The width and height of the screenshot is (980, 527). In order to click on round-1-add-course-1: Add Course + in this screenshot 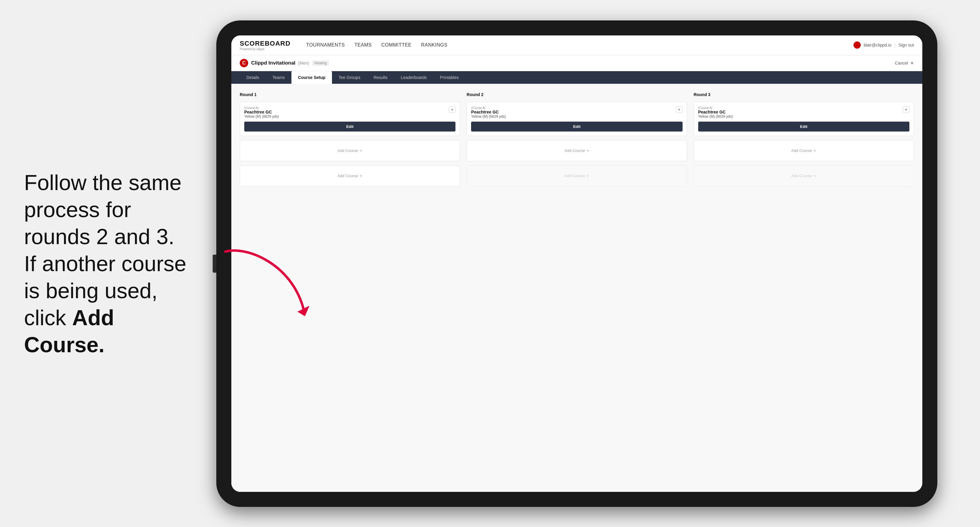, I will do `click(350, 151)`.